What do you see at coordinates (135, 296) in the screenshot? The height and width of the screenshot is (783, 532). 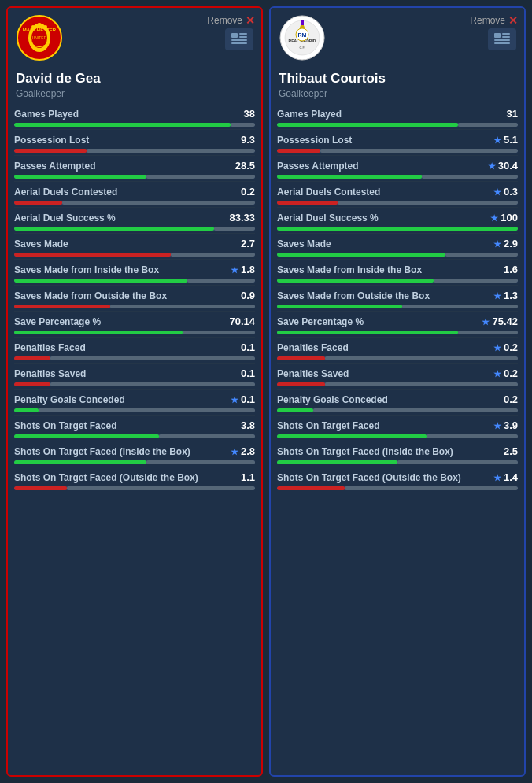 I see `stat-top: Saves Made from Outside the Box0.9` at bounding box center [135, 296].